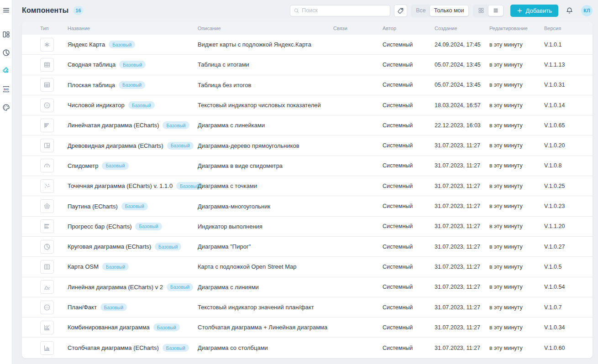  I want to click on list-view-button, so click(496, 11).